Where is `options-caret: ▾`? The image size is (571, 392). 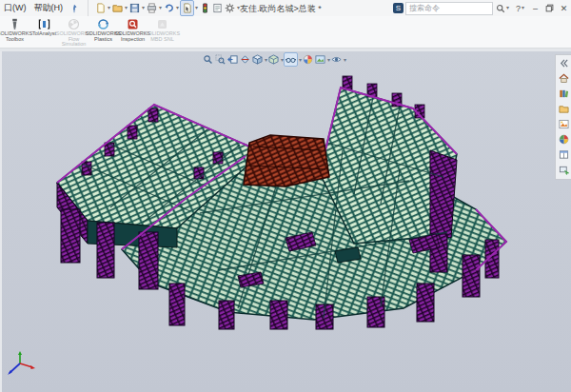 options-caret: ▾ is located at coordinates (238, 8).